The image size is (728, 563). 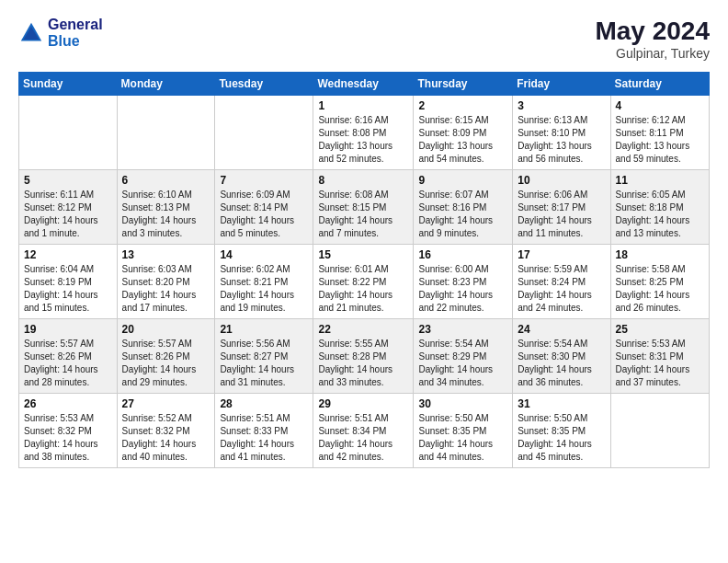 What do you see at coordinates (561, 404) in the screenshot?
I see `day-number: 31` at bounding box center [561, 404].